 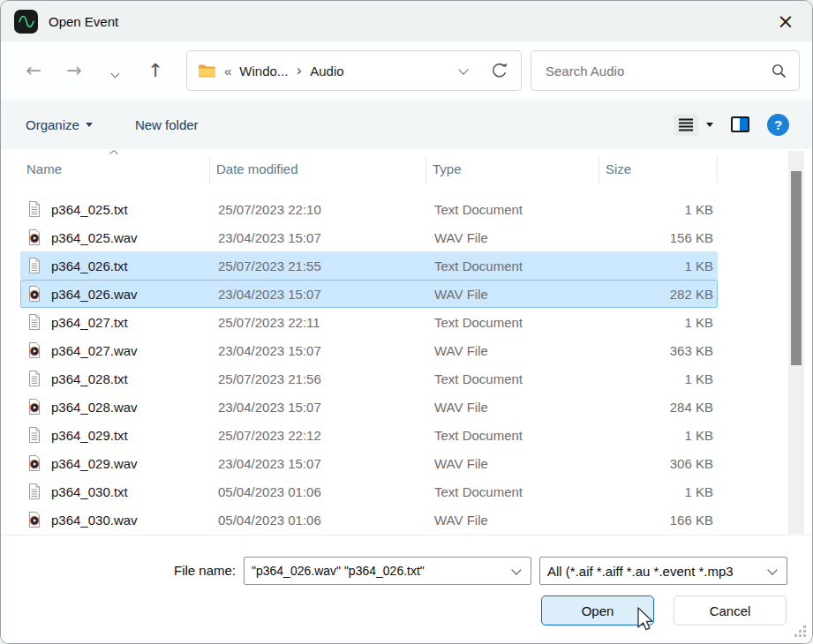 I want to click on file-row-selected-focused: p364_026.wav 23/04/2023 15:07 WAV File 2…, so click(x=369, y=294).